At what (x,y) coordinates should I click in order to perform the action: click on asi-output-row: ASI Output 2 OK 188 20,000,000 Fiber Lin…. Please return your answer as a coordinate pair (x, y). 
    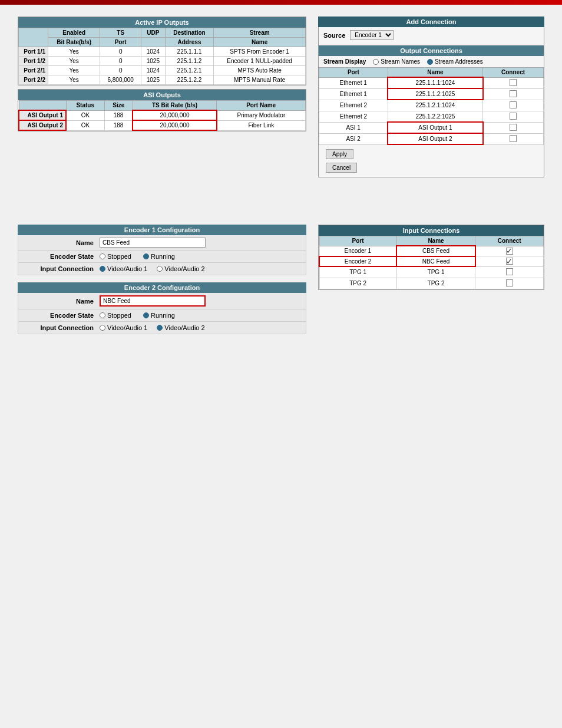
    Looking at the image, I should click on (163, 125).